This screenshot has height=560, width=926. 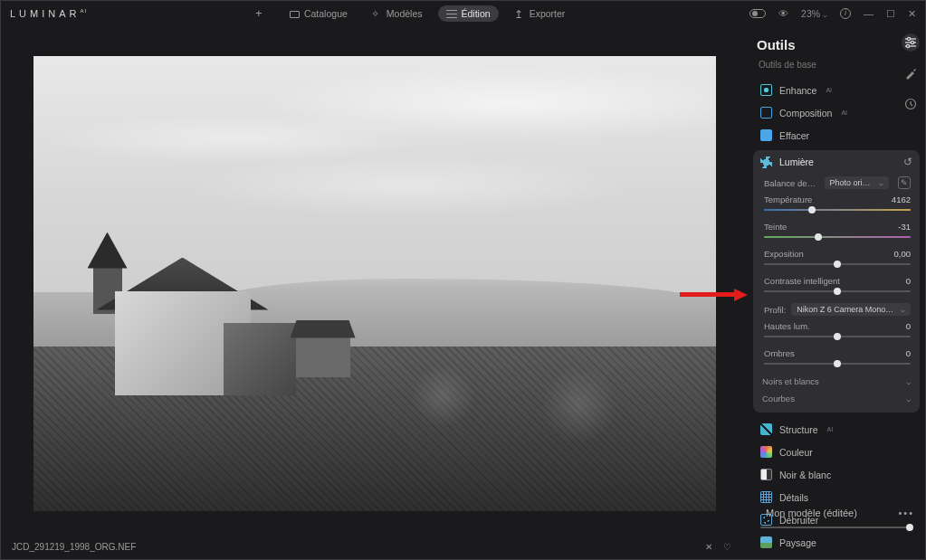 What do you see at coordinates (891, 14) in the screenshot?
I see `window-maximize: ☐` at bounding box center [891, 14].